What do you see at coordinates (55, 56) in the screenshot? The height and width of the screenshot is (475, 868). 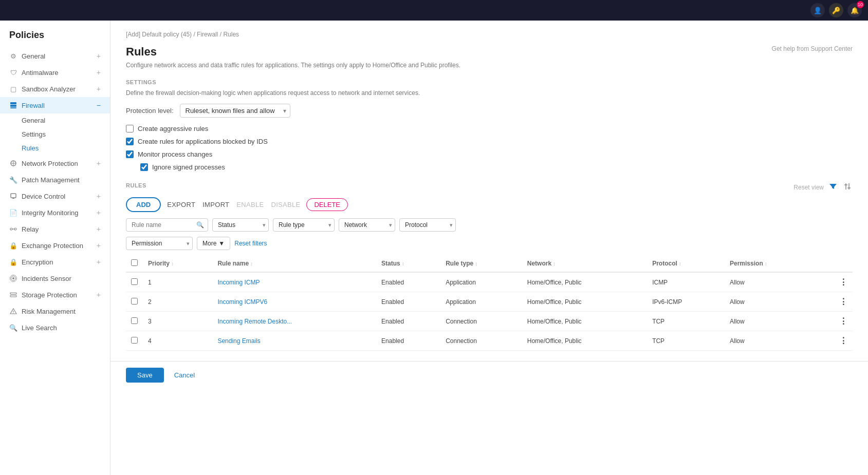 I see `sidebar-item-general: ⚙ General +` at bounding box center [55, 56].